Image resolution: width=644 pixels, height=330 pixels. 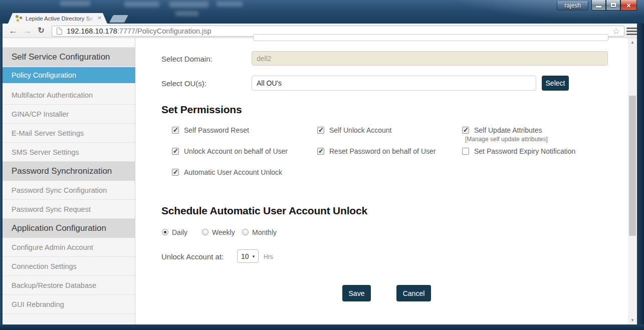 I want to click on checkbox-label: Self Password Reset, so click(x=217, y=130).